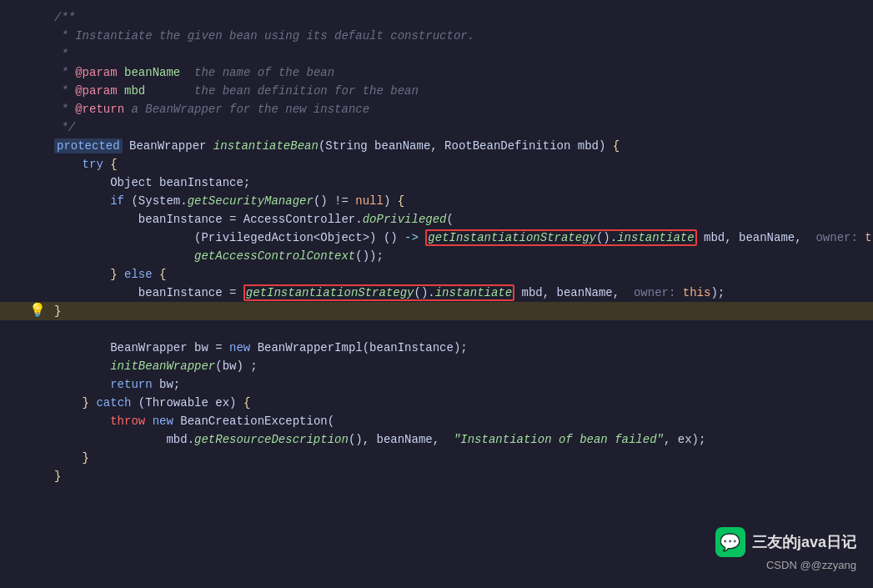 This screenshot has width=873, height=588. I want to click on line-16: beanInstance = getInstantiationStrategy(…, so click(437, 293).